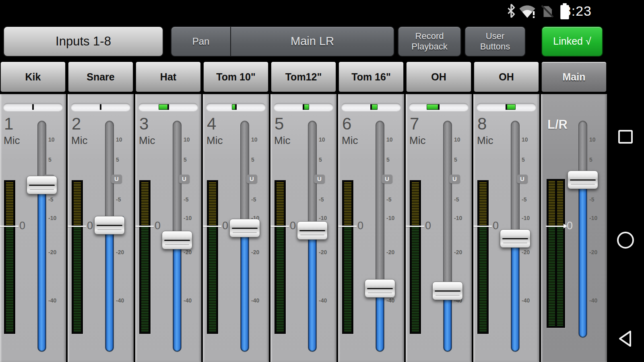 This screenshot has height=362, width=644. Describe the element at coordinates (303, 228) in the screenshot. I see `strip-body: 5Mic0105U-5-10-20-40` at that location.